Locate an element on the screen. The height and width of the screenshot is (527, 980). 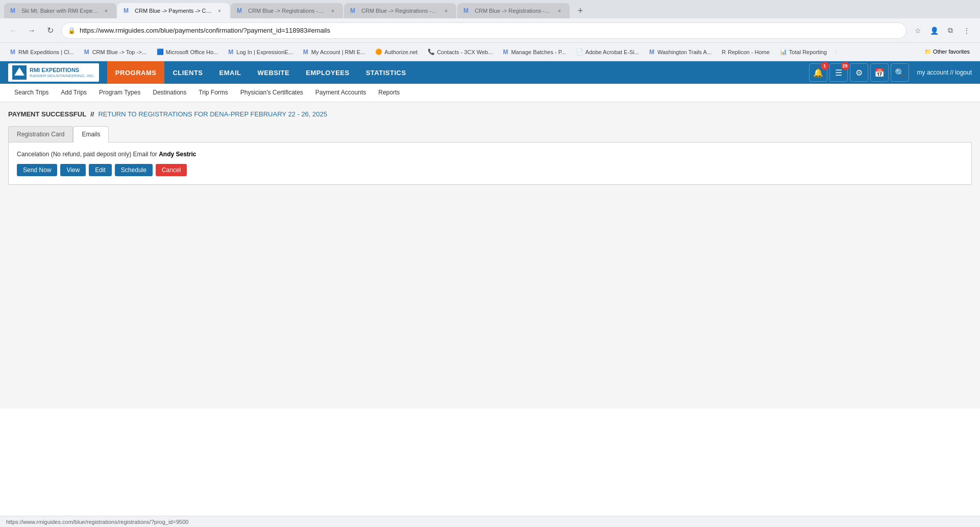
email-action-buttons: Send Now View Edit Schedule Cancel is located at coordinates (490, 170).